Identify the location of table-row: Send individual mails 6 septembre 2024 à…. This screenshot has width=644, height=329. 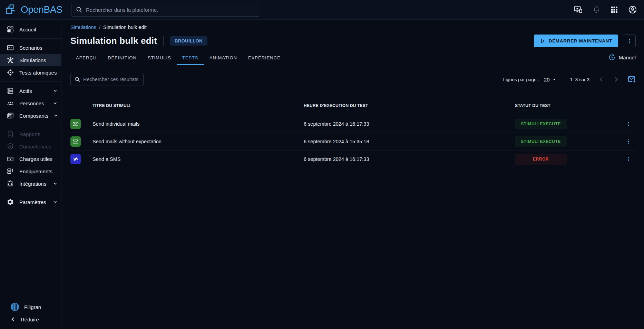
(353, 124).